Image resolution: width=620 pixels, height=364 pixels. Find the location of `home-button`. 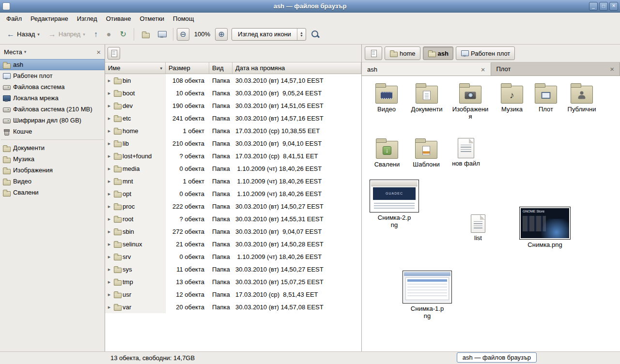

home-button is located at coordinates (145, 34).